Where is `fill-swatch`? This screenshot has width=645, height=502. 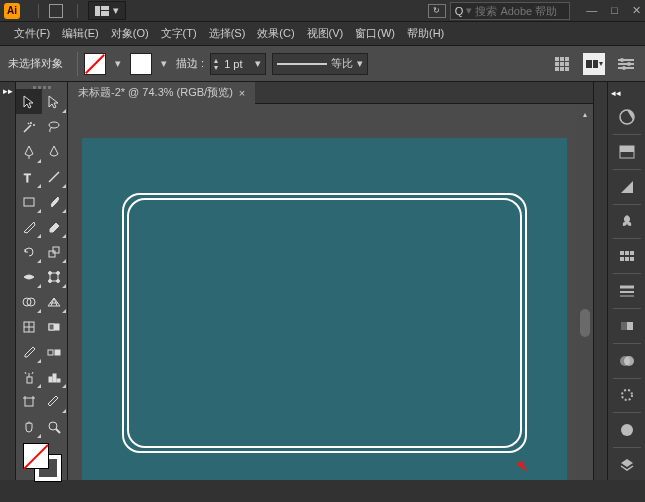 fill-swatch is located at coordinates (95, 64).